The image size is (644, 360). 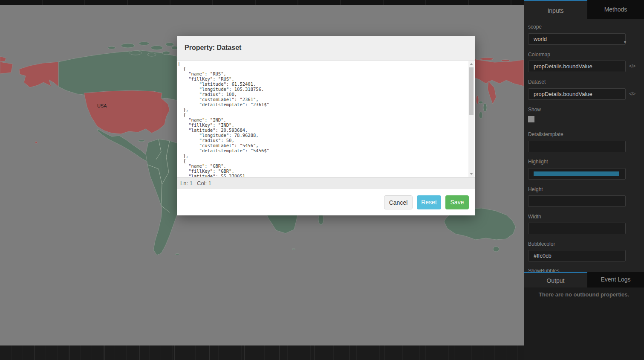 What do you see at coordinates (577, 39) in the screenshot?
I see `scope-select: world ▼` at bounding box center [577, 39].